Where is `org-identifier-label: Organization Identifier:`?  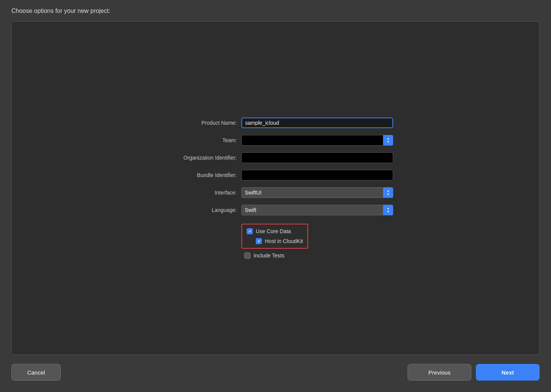 org-identifier-label: Organization Identifier: is located at coordinates (200, 158).